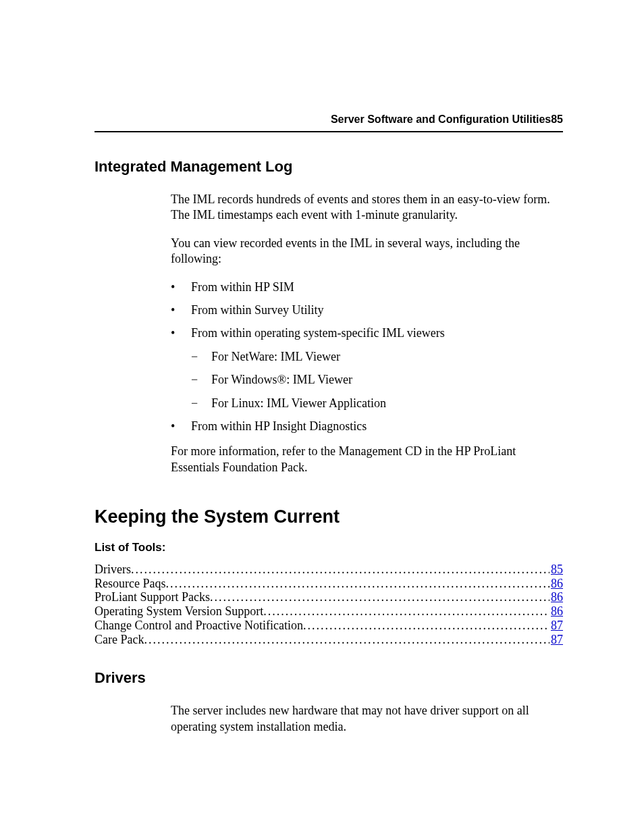  What do you see at coordinates (367, 334) in the screenshot?
I see `list-item: • From within operating system-specific …` at bounding box center [367, 334].